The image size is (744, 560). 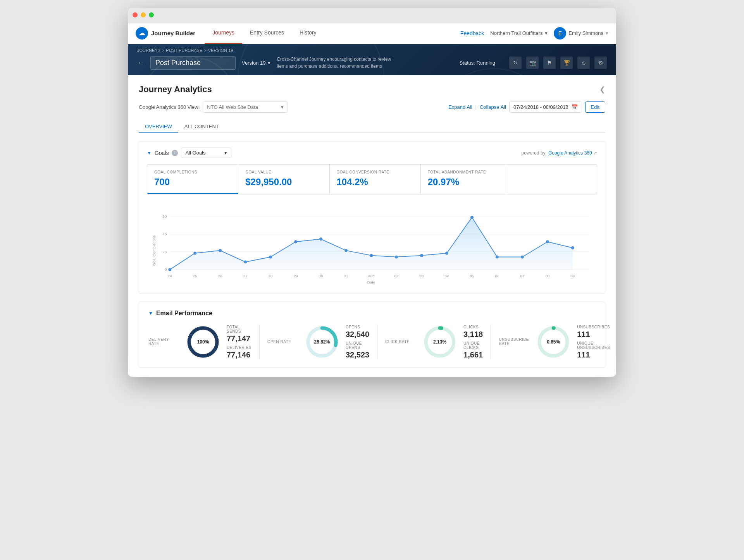 What do you see at coordinates (204, 342) in the screenshot?
I see `delivery-rate-group: DELIVERY RATE 100% TOTAL SENDS 77,147` at bounding box center [204, 342].